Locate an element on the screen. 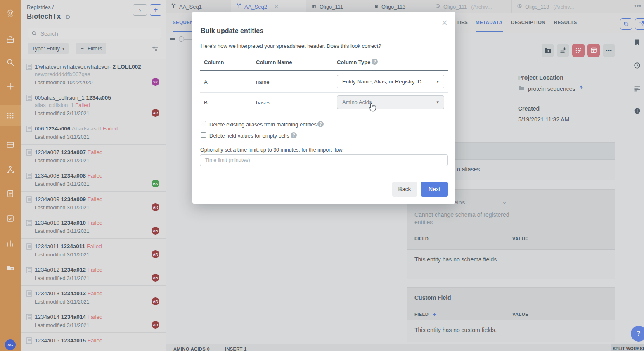  close-icon: ✕ is located at coordinates (445, 23).